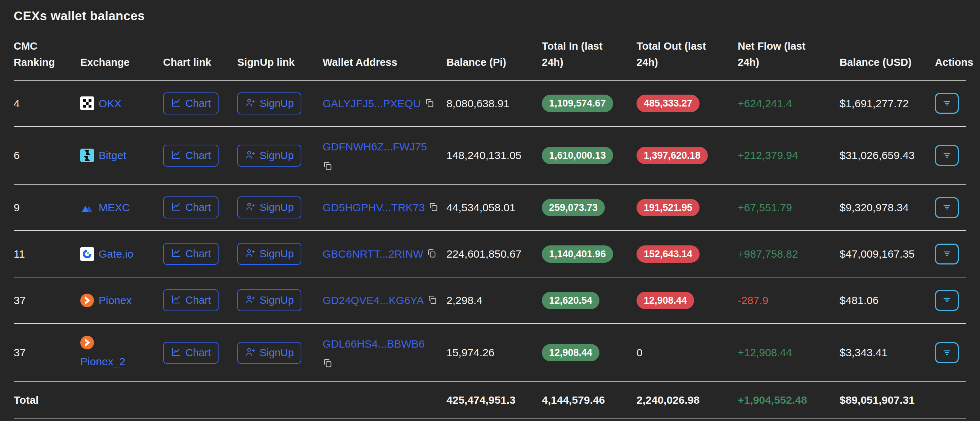 The image size is (980, 421). Describe the element at coordinates (110, 103) in the screenshot. I see `exchange-link: OKX` at that location.